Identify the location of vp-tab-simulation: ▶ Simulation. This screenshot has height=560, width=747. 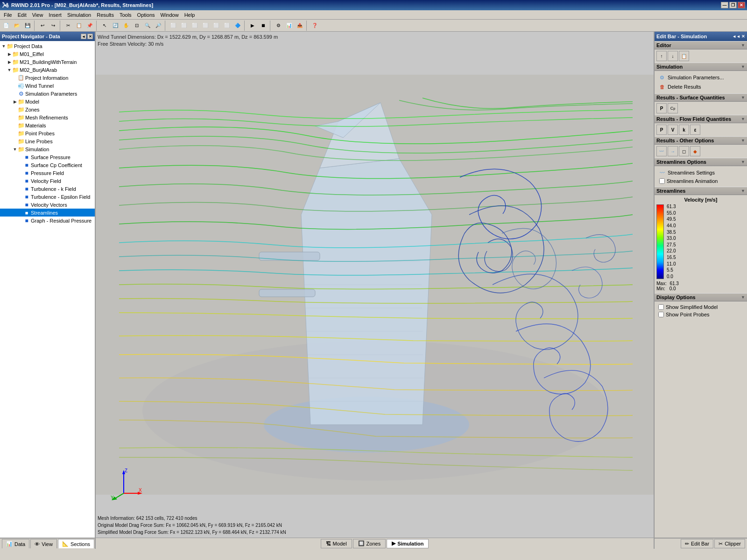
(408, 544).